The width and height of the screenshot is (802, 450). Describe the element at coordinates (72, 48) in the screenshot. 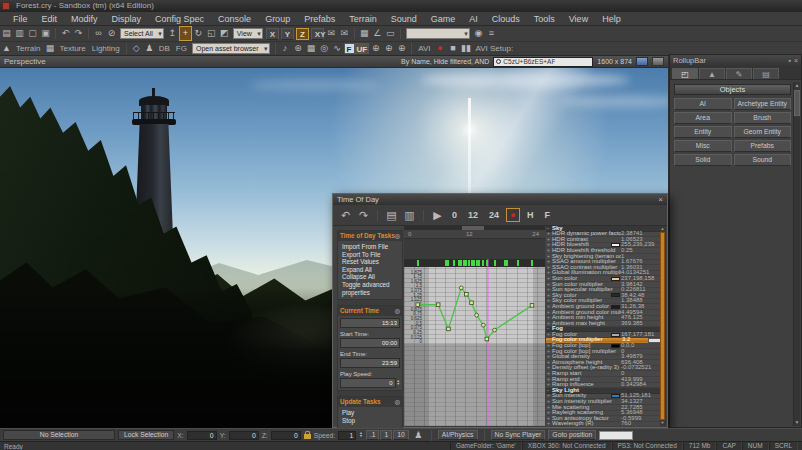

I see `texture-button: Texture` at that location.